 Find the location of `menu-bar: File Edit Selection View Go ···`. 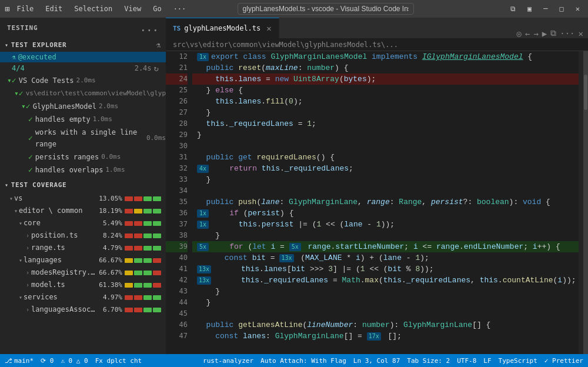

menu-bar: File Edit Selection View Go ··· is located at coordinates (101, 9).